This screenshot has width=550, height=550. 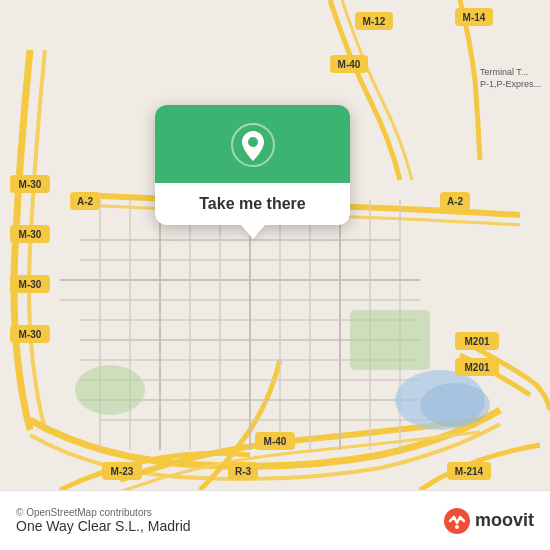 What do you see at coordinates (457, 521) in the screenshot?
I see `moovit-icon` at bounding box center [457, 521].